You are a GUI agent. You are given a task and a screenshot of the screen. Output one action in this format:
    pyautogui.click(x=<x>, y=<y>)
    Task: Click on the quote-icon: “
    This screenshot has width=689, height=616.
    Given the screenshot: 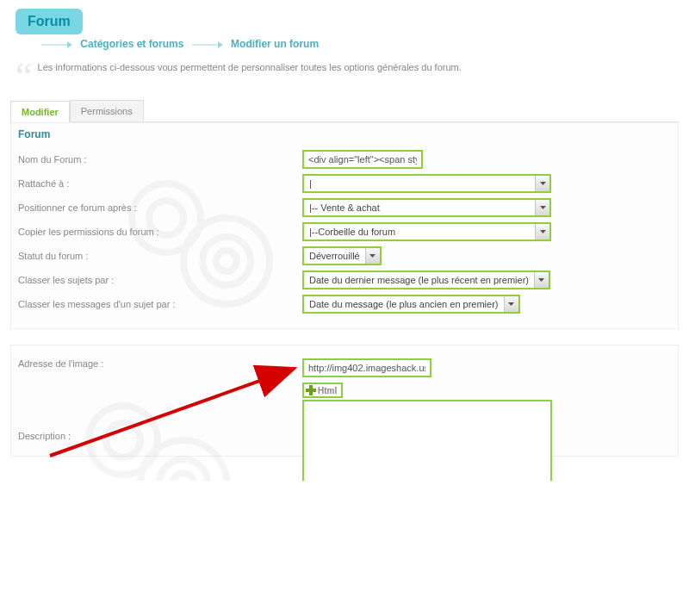 What is the action you would take?
    pyautogui.click(x=24, y=77)
    